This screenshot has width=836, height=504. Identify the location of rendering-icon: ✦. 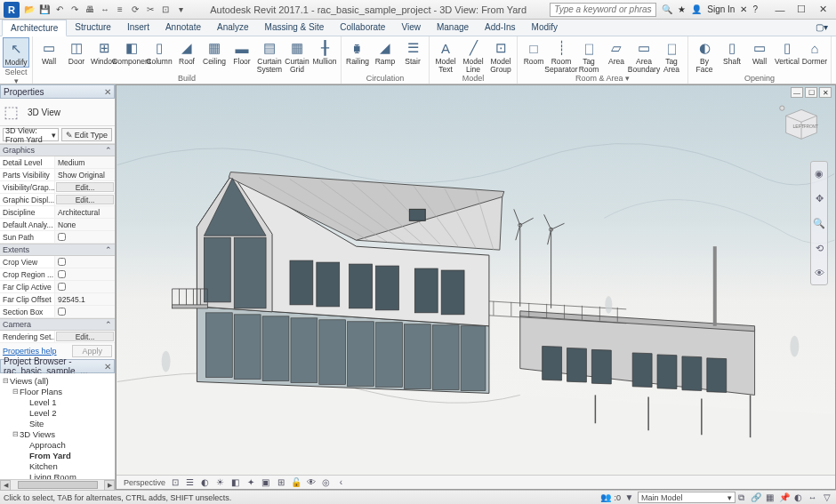
(251, 482).